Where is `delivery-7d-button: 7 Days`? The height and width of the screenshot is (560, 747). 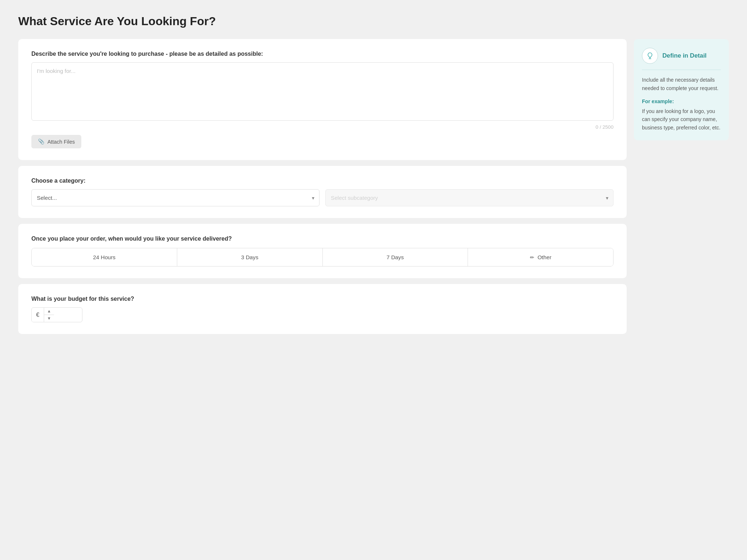
delivery-7d-button: 7 Days is located at coordinates (395, 257).